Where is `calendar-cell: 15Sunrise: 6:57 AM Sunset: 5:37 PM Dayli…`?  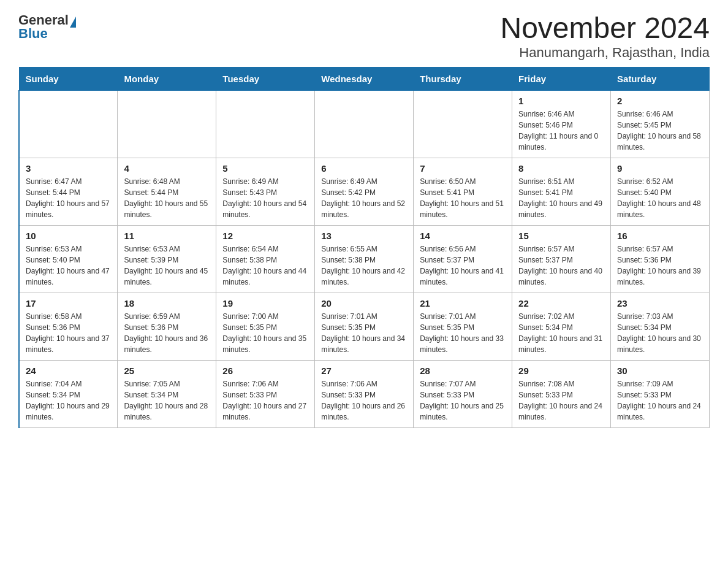
calendar-cell: 15Sunrise: 6:57 AM Sunset: 5:37 PM Dayli… is located at coordinates (561, 259).